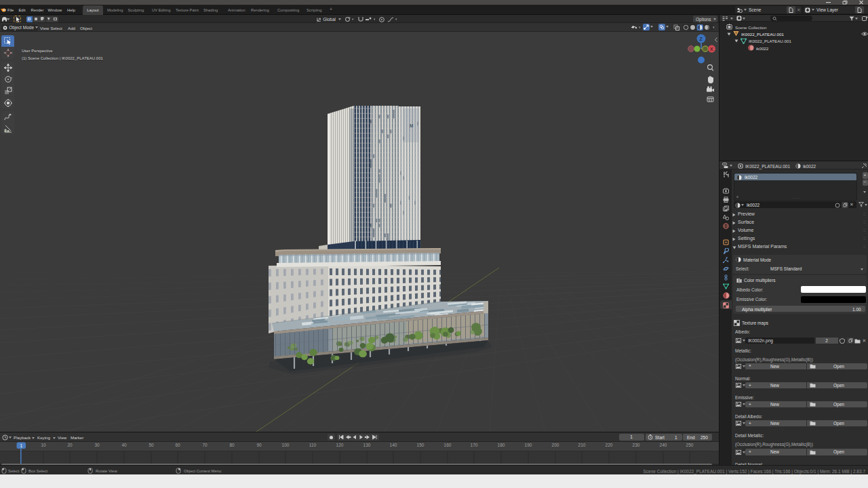  I want to click on svg-text: 150, so click(420, 445).